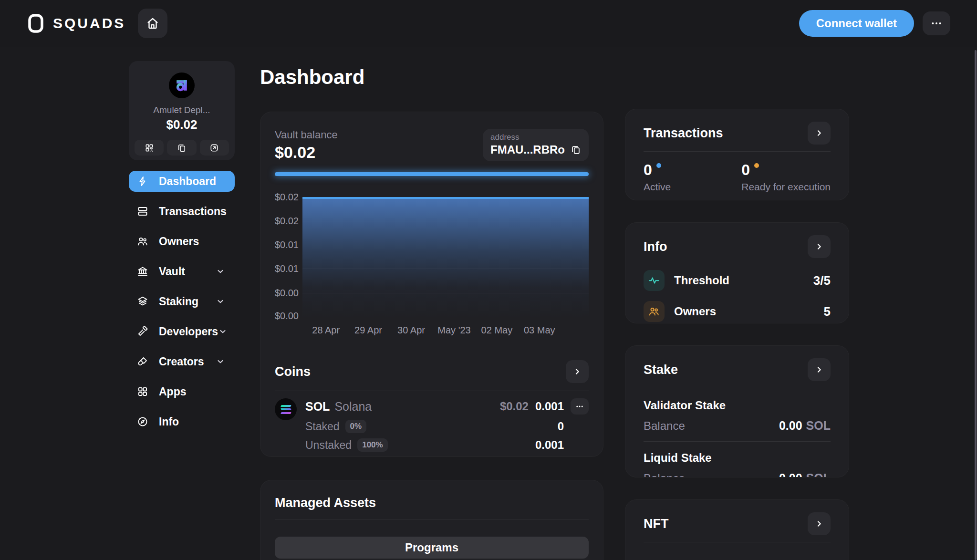 The image size is (977, 560). What do you see at coordinates (182, 111) in the screenshot?
I see `squad-card: Amulet Depl... $0.02` at bounding box center [182, 111].